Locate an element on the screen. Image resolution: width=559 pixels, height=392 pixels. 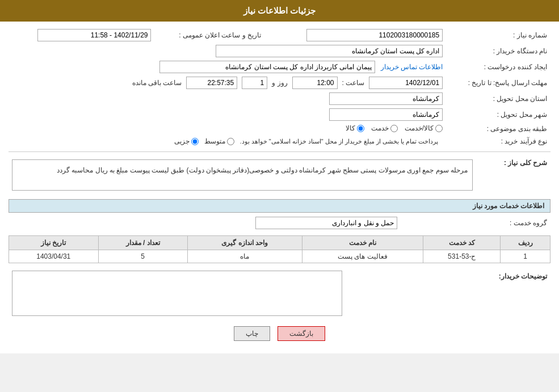
province-input is located at coordinates (386, 99).